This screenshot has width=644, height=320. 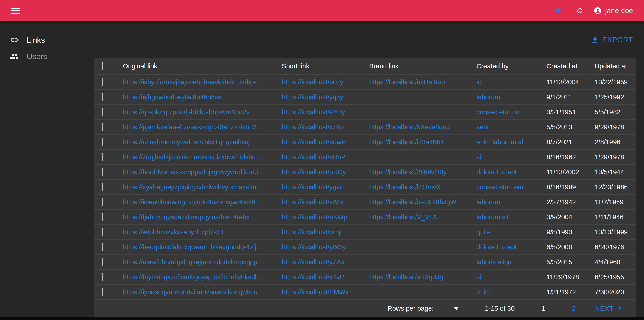 I want to click on brand-link: https://localhost/5Xeva8quJ, so click(x=410, y=127).